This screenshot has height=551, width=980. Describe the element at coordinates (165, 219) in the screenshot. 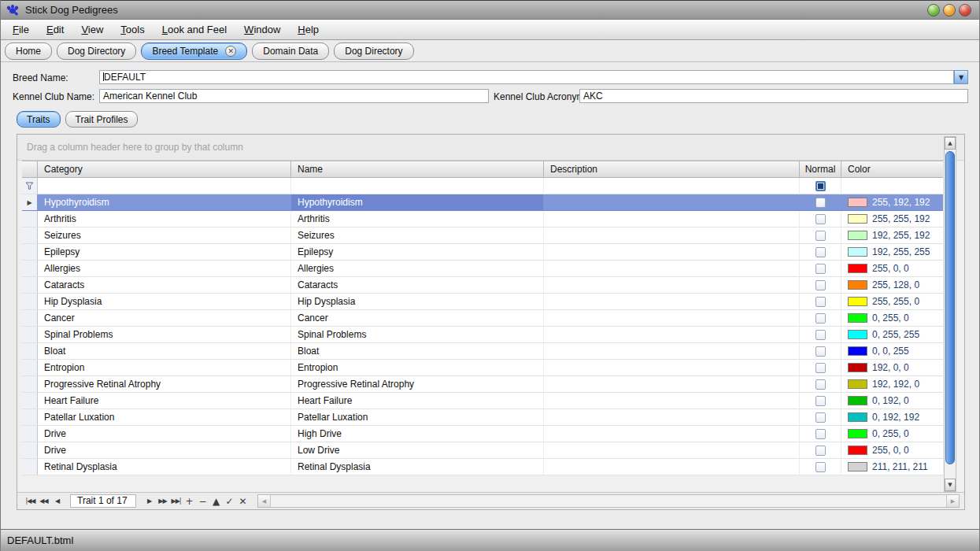

I see `cell-category: Arthritis` at that location.